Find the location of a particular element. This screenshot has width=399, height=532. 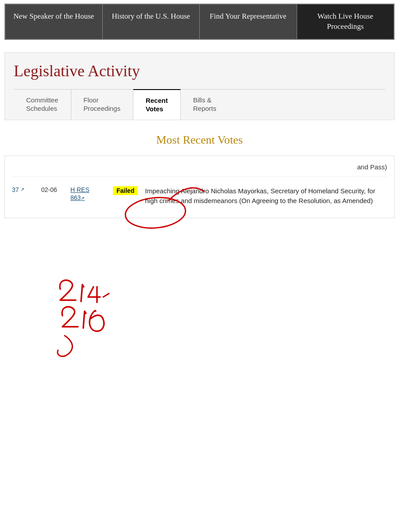

top-snippet: and Pass) is located at coordinates (199, 170).